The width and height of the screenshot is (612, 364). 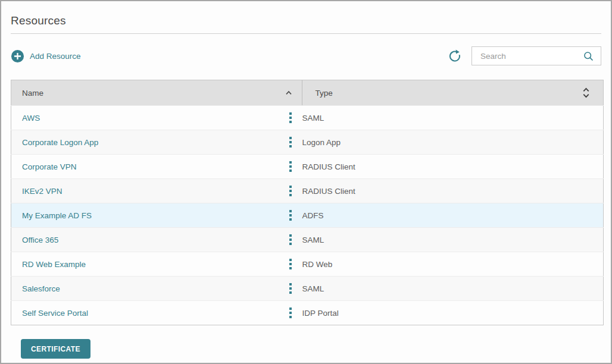 What do you see at coordinates (31, 118) in the screenshot?
I see `resource-name-link: AWS` at bounding box center [31, 118].